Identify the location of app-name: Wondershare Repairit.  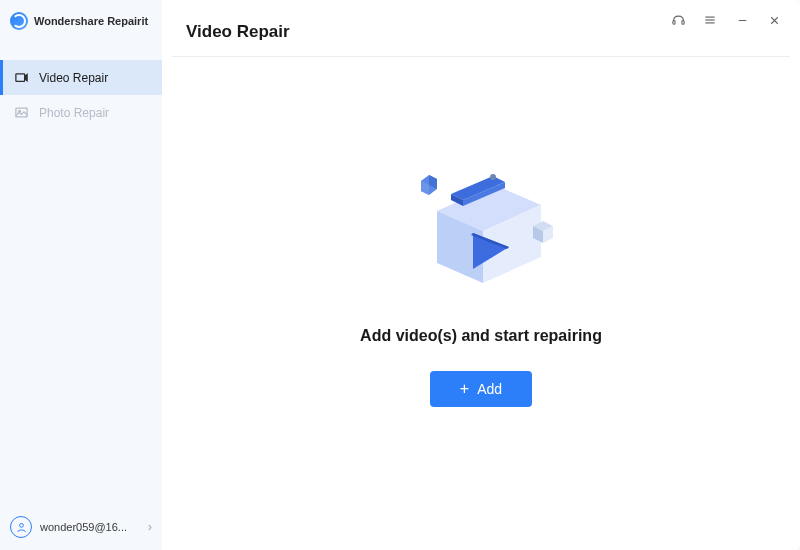
(91, 21).